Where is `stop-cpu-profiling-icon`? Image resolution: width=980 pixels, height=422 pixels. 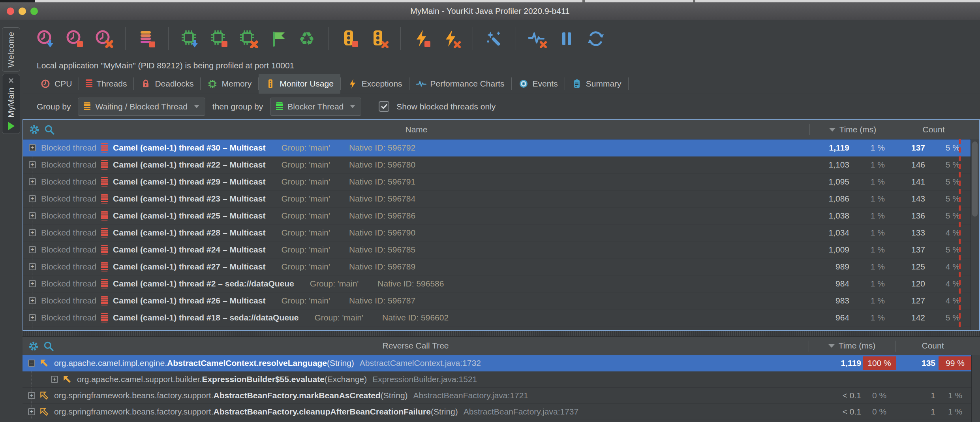
stop-cpu-profiling-icon is located at coordinates (75, 39).